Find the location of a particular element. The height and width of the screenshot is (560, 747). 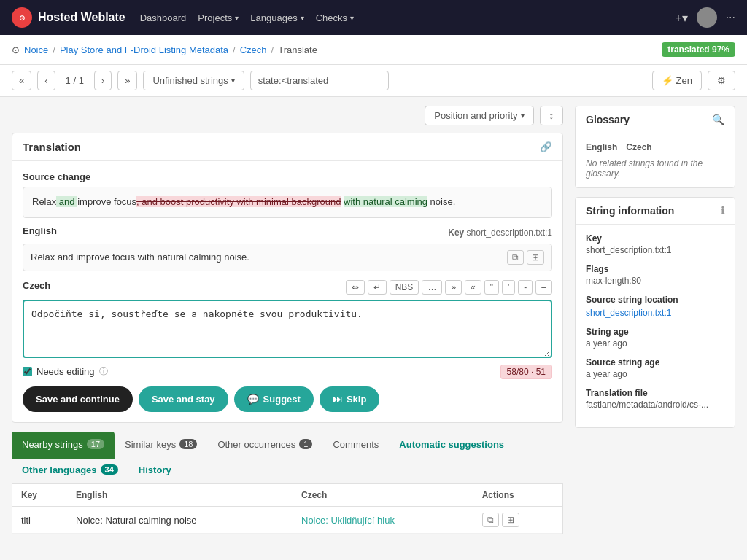

link-icon-button: 🔗 is located at coordinates (546, 147).